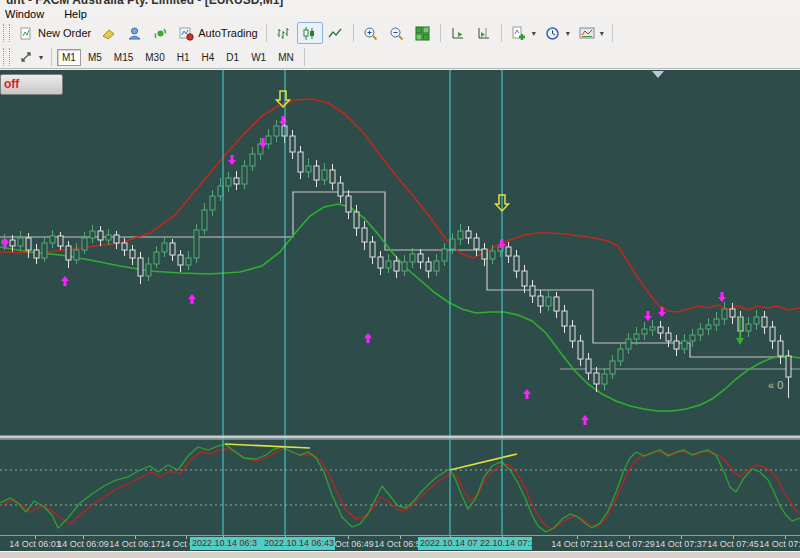  Describe the element at coordinates (154, 58) in the screenshot. I see `timeframe-m30: M30` at that location.